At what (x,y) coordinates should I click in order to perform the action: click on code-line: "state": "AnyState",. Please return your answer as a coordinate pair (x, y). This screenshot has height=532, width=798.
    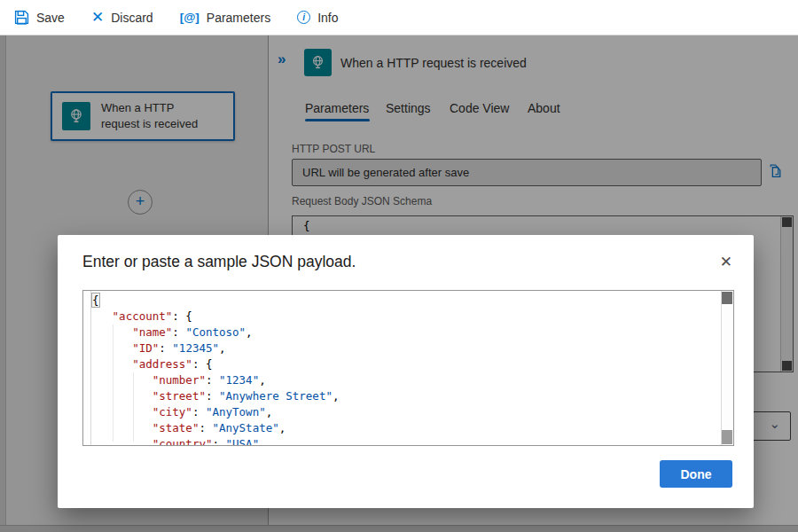
    Looking at the image, I should click on (406, 428).